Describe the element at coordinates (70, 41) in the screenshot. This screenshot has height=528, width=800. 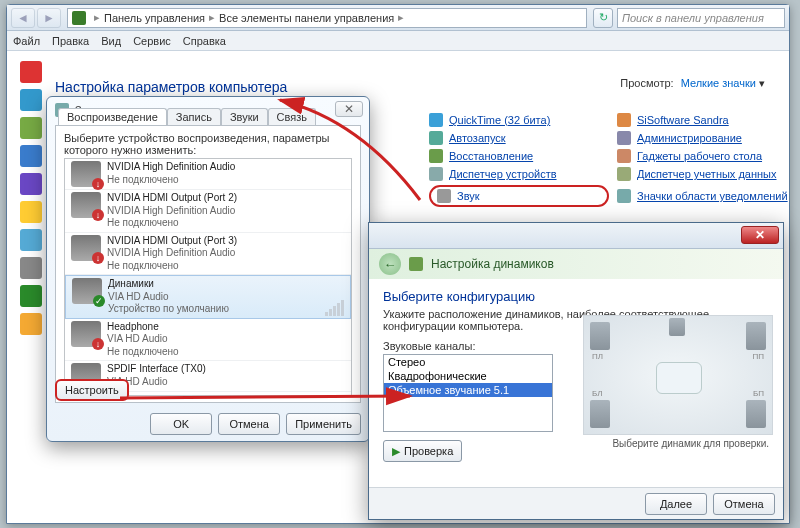
I see `menu-edit: Правка` at that location.